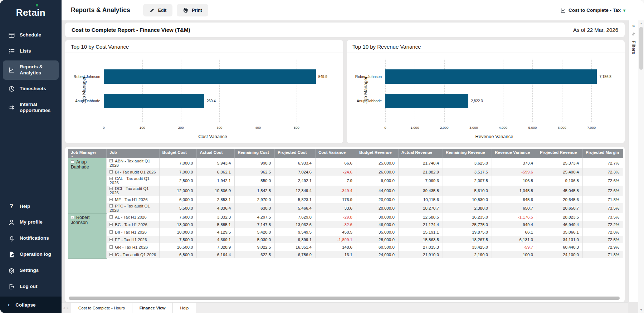 This screenshot has width=644, height=313. What do you see at coordinates (133, 225) in the screenshot?
I see `job-cell: BC - Tax H1 2026` at bounding box center [133, 225].